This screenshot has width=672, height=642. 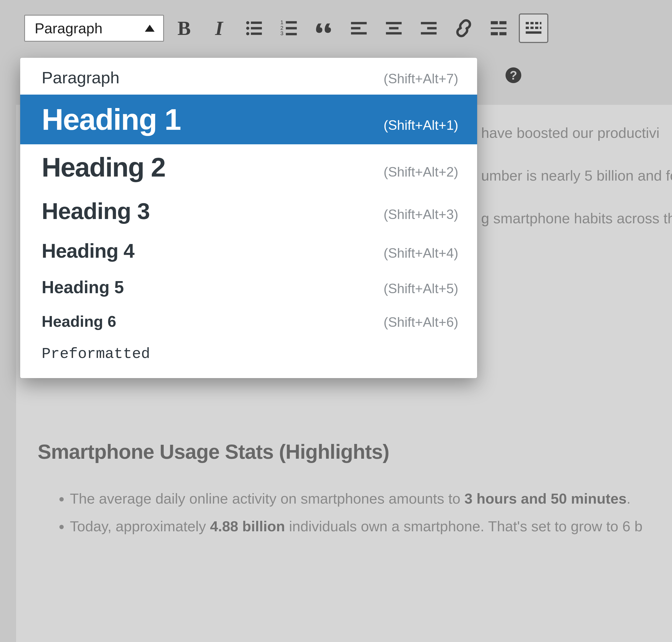 I want to click on format-option-shortcut: (Shift+Alt+7), so click(x=421, y=79).